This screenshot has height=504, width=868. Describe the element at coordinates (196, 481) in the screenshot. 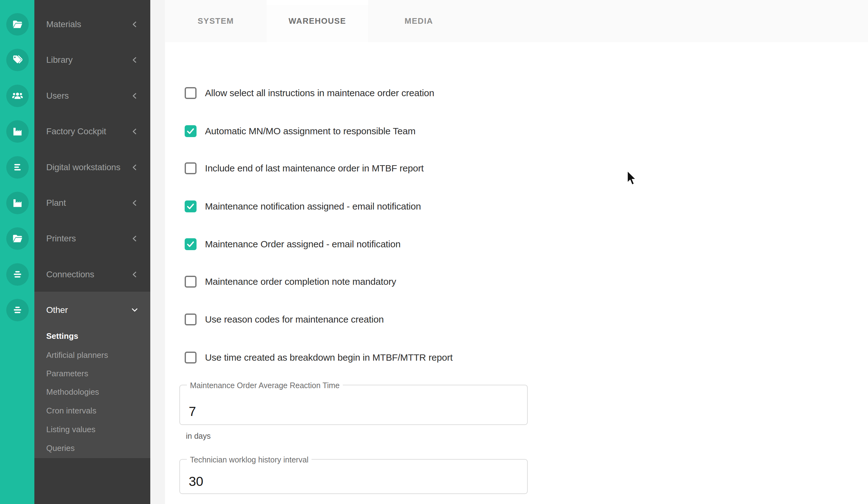

I see `worklog-interval-value: 30` at that location.